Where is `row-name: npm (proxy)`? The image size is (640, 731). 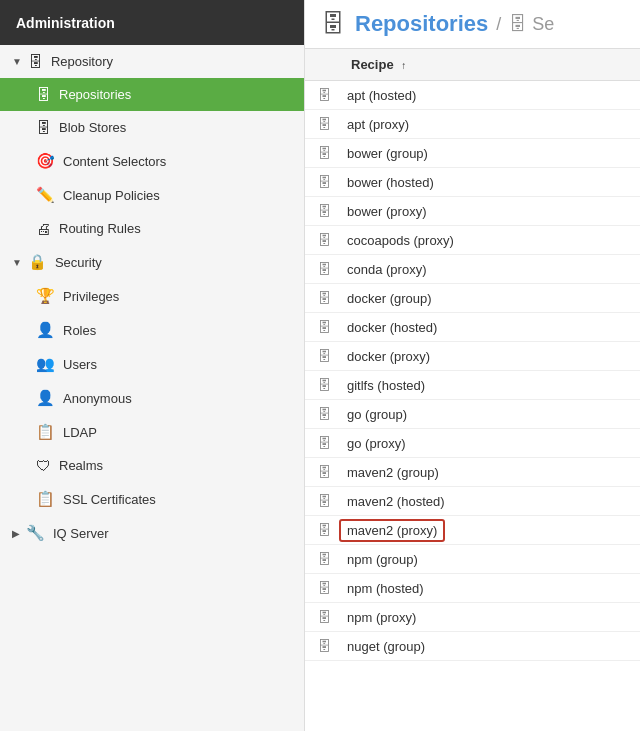 row-name: npm (proxy) is located at coordinates (490, 618).